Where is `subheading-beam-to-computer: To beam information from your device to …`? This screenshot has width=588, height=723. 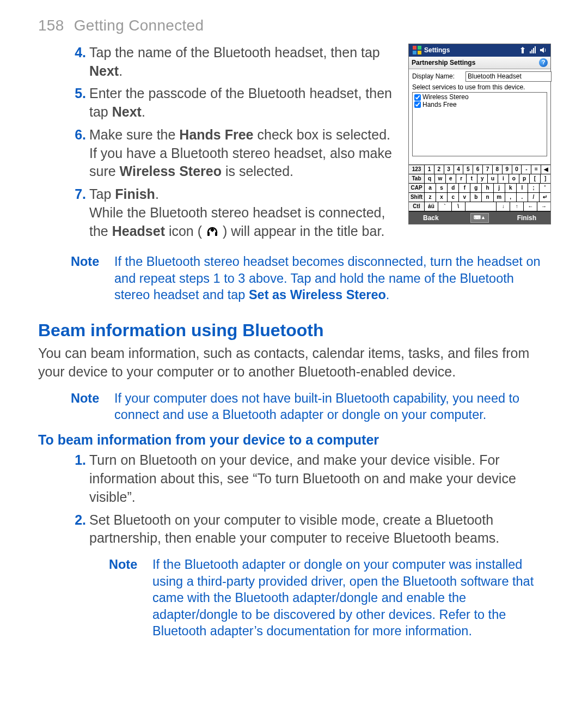
subheading-beam-to-computer: To beam information from your device to … is located at coordinates (294, 440).